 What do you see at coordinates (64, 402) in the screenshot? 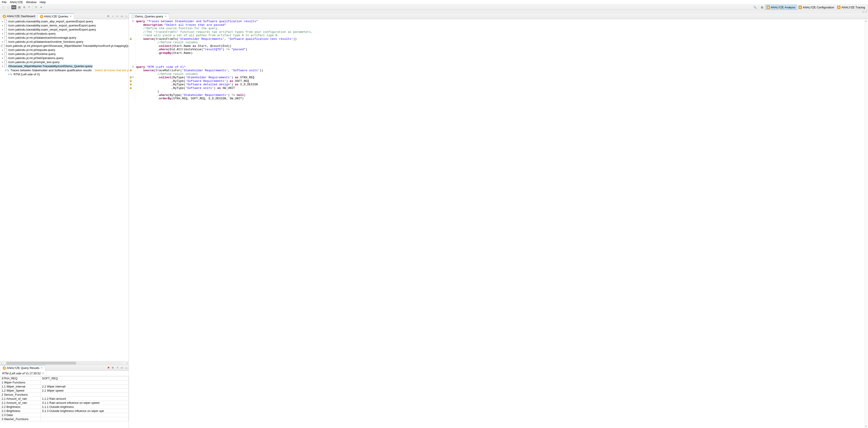
I see `results-table-scroll: STKH_REQSOFT_REQ1 Wiper Functions1.1 Wip…` at bounding box center [64, 402].